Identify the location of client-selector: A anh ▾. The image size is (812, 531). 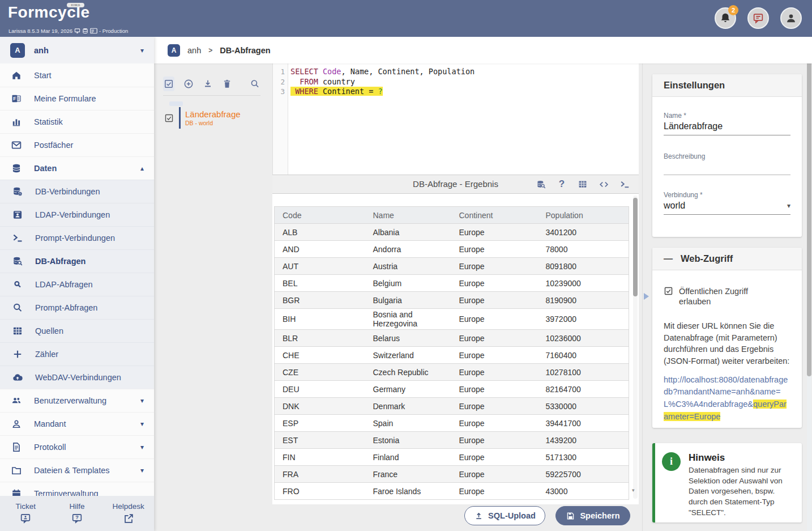
(77, 50).